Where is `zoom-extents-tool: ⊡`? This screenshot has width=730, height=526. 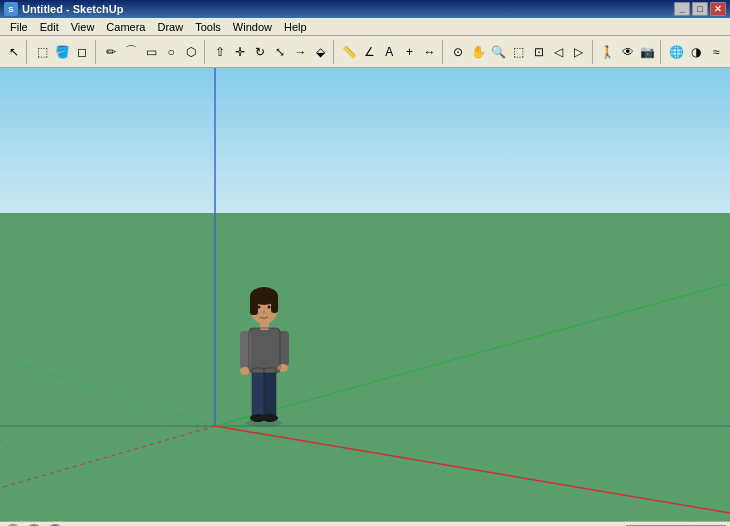
zoom-extents-tool: ⊡ is located at coordinates (538, 52).